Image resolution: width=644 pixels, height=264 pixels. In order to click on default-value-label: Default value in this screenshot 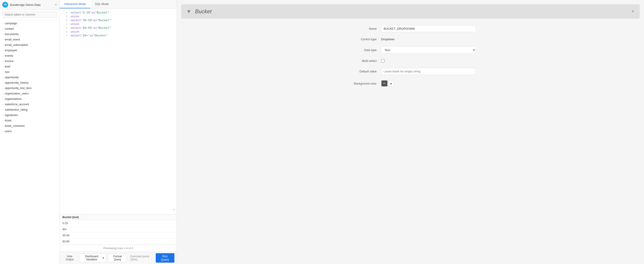, I will do `click(363, 71)`.